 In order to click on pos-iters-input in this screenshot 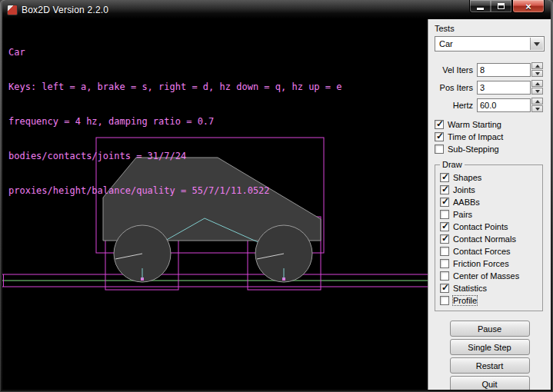, I will do `click(504, 88)`.